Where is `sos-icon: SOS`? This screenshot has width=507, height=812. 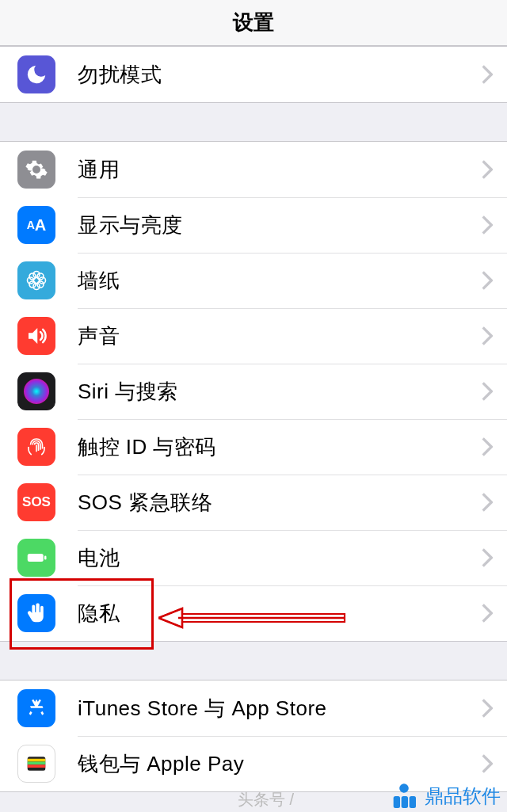 sos-icon: SOS is located at coordinates (36, 502).